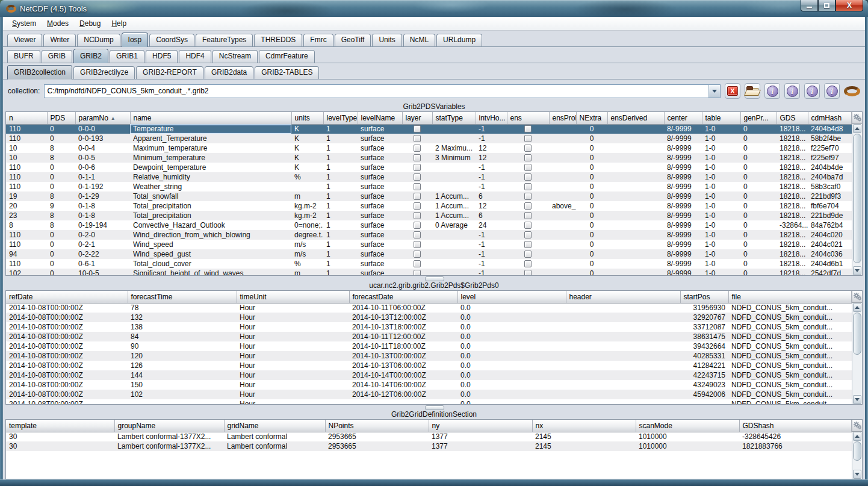  What do you see at coordinates (429, 356) in the screenshot?
I see `table-row: 2014-10-08T00:00:00Z120Hour2014-10-13T00…` at bounding box center [429, 356].